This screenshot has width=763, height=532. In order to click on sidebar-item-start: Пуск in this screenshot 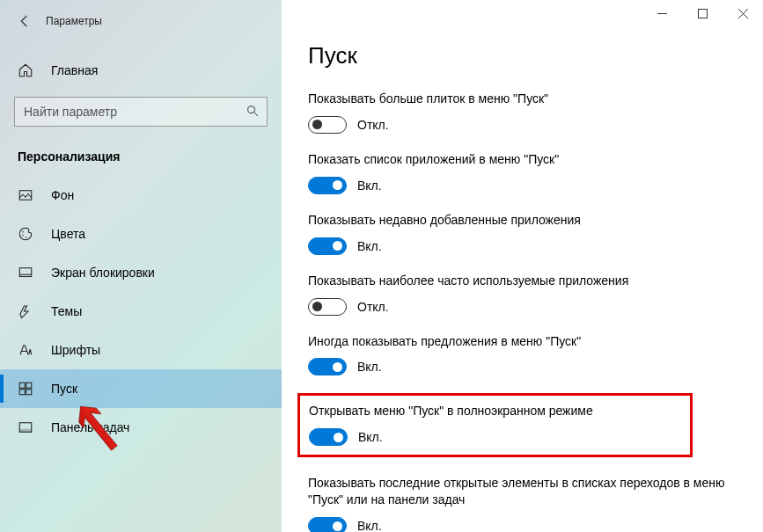, I will do `click(141, 389)`.